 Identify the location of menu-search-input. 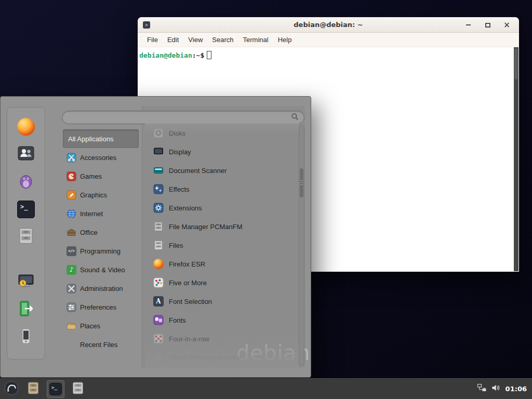
(179, 117).